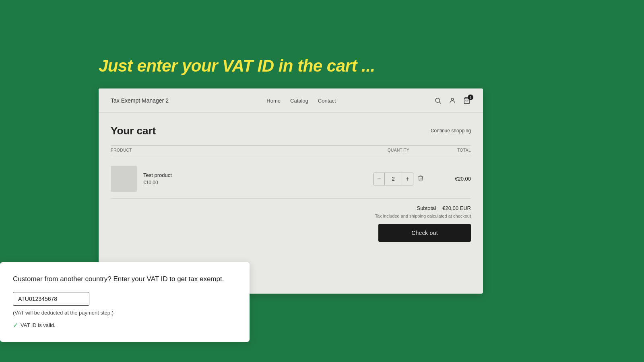 The image size is (644, 362). What do you see at coordinates (426, 208) in the screenshot?
I see `subtotal-label: Subtotal` at bounding box center [426, 208].